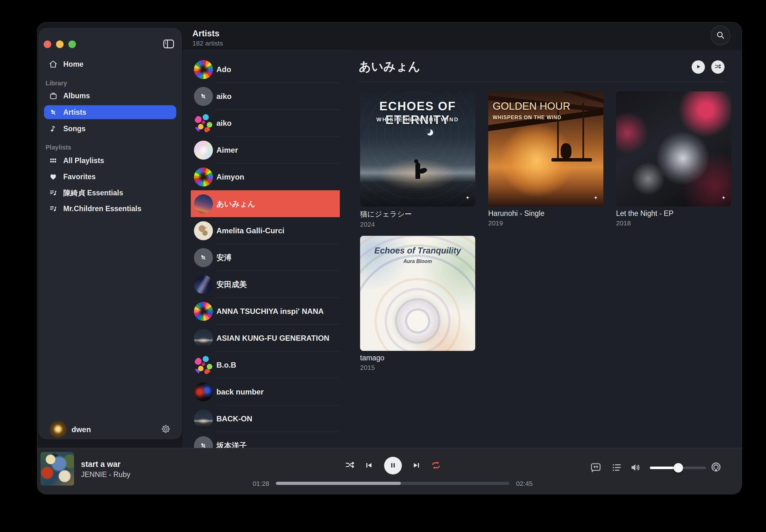  Describe the element at coordinates (81, 429) in the screenshot. I see `user-name: dwen` at that location.